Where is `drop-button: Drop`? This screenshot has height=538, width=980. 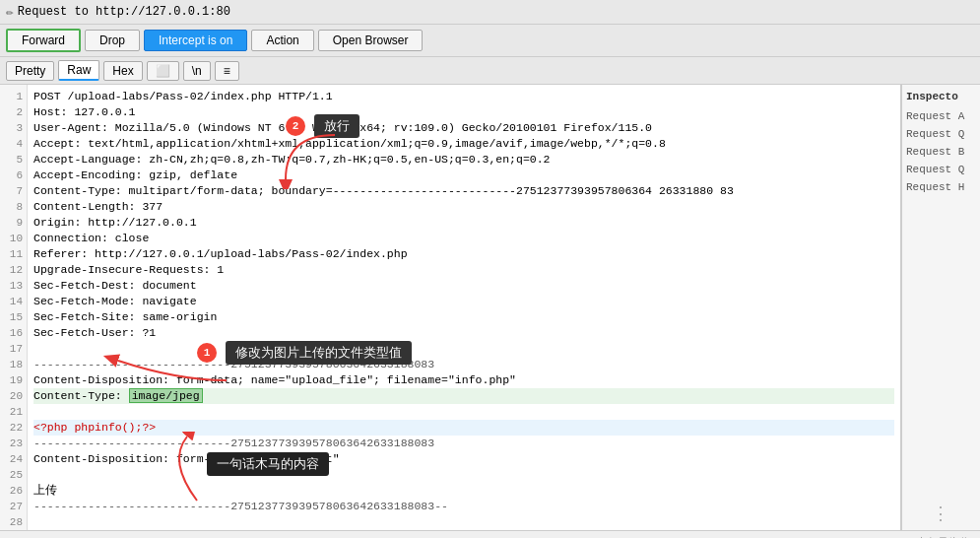 drop-button: Drop is located at coordinates (112, 40).